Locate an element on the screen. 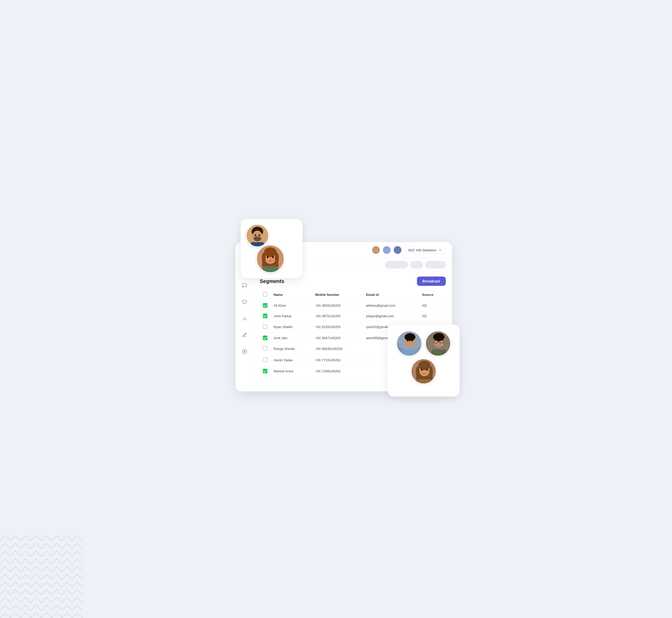  row-name-6: Manish Arora is located at coordinates (291, 371).